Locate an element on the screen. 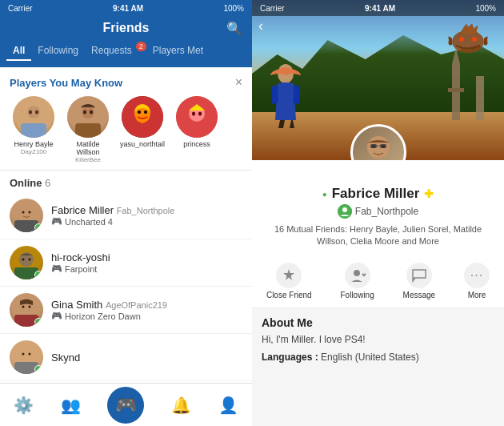 Image resolution: width=504 pixels, height=426 pixels. may-know-player-henry: Henry Bayle DayZ100 is located at coordinates (34, 130).